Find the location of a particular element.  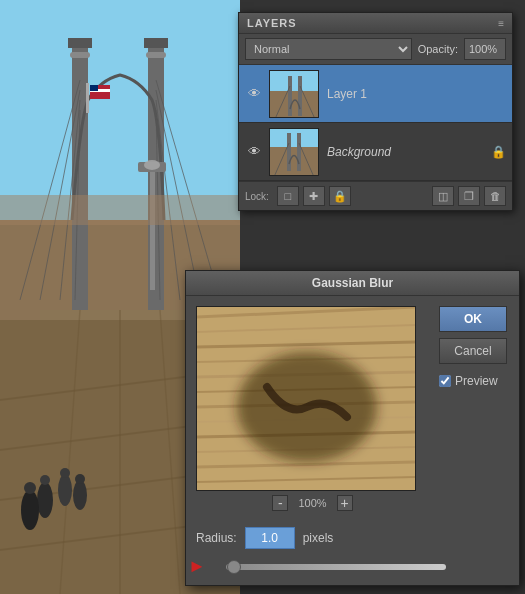

radius-label: Radius: is located at coordinates (216, 538).